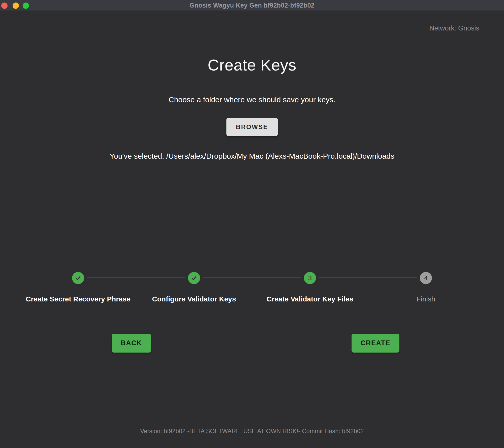 The width and height of the screenshot is (504, 448). Describe the element at coordinates (310, 288) in the screenshot. I see `step-create-validator-key-files: 3 Create Validator Key Files` at that location.